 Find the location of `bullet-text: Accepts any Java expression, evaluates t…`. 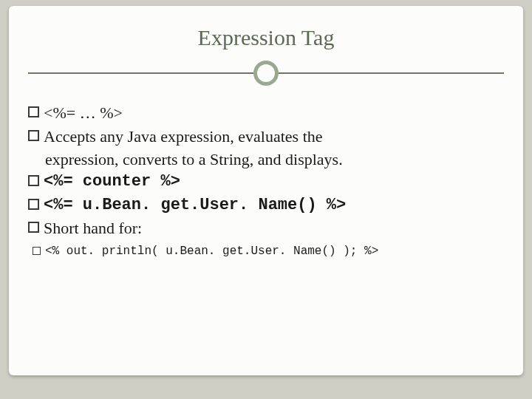

bullet-text: Accepts any Java expression, evaluates t… is located at coordinates (183, 137).